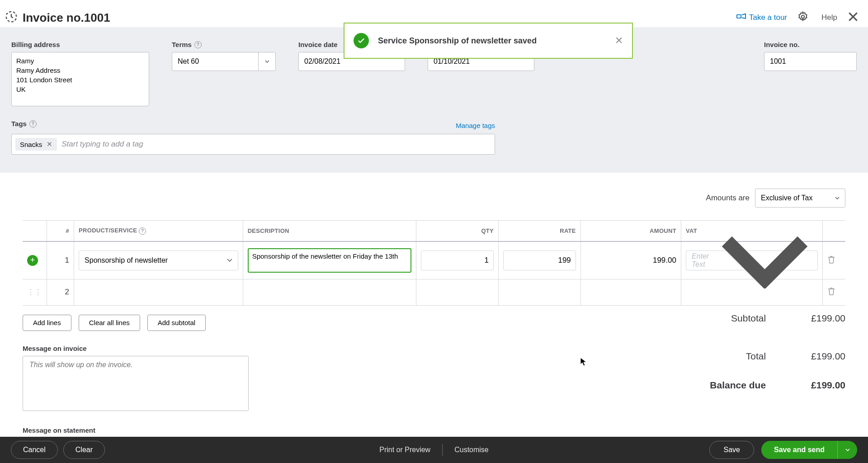 This screenshot has width=868, height=463. What do you see at coordinates (803, 18) in the screenshot?
I see `settings-icon` at bounding box center [803, 18].